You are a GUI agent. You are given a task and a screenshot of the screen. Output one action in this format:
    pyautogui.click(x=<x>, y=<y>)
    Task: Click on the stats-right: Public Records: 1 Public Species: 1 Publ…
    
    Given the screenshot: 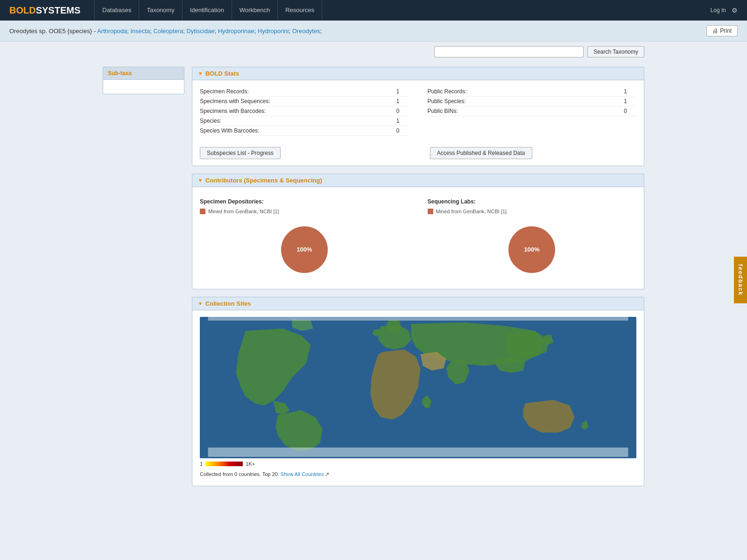 What is the action you would take?
    pyautogui.click(x=532, y=111)
    